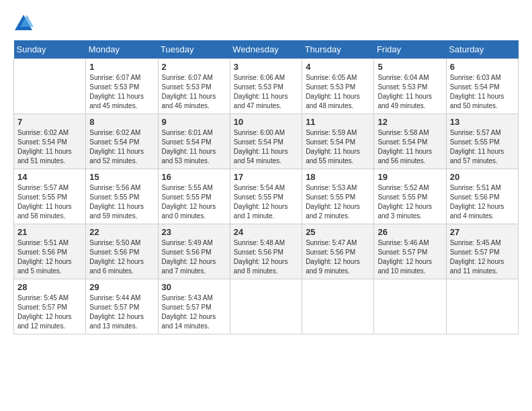 This screenshot has height=411, width=532. What do you see at coordinates (122, 87) in the screenshot?
I see `calendar-cell: 1Sunrise: 6:07 AMSunset: 5:53 PMDaylight…` at bounding box center [122, 87].